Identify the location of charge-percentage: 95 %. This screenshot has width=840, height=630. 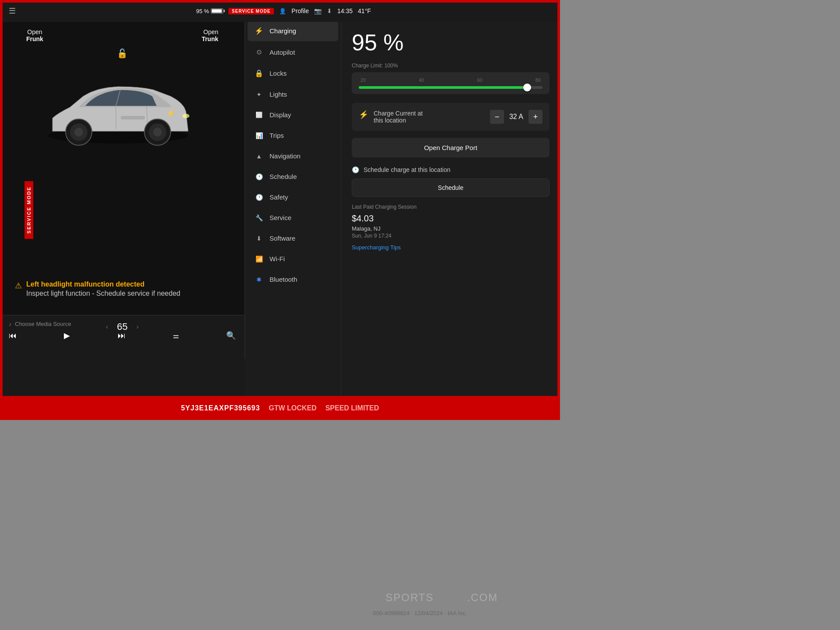
(451, 42).